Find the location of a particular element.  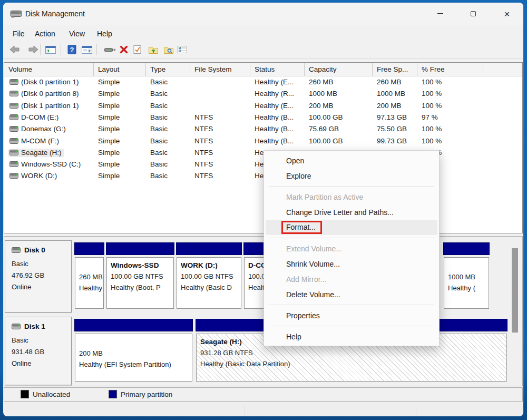

column-header-layout: Layout is located at coordinates (120, 70).